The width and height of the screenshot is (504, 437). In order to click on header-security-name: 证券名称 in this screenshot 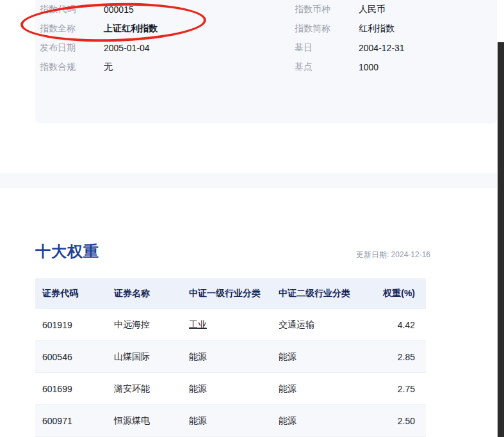, I will do `click(151, 294)`.